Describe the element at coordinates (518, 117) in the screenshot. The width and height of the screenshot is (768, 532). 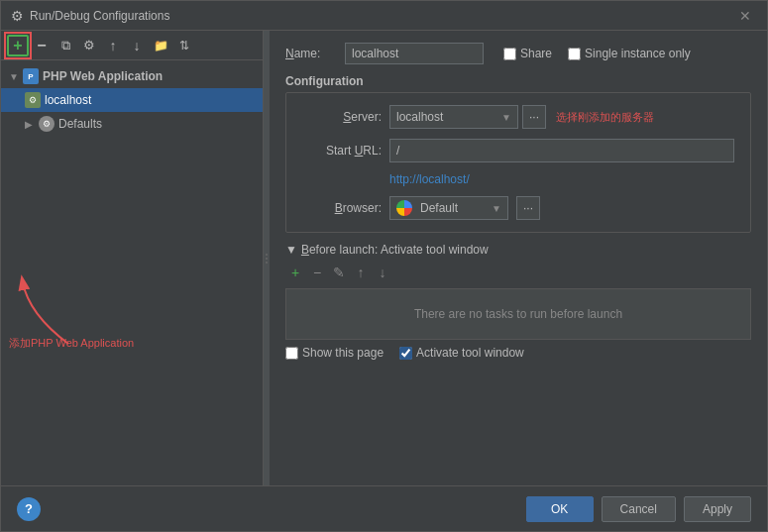
I see `server-field-row: Server: localhost ▼ ··· 选择刚添加的服务器` at that location.